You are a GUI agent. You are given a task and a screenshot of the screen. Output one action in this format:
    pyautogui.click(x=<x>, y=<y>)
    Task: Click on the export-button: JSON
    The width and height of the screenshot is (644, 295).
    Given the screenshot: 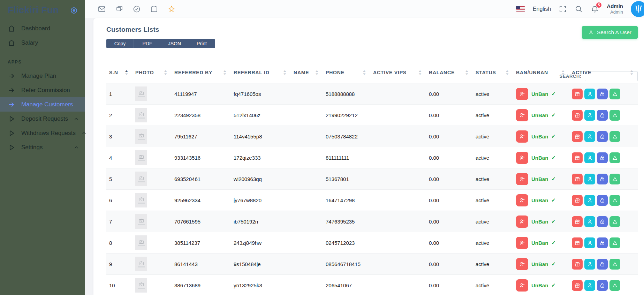 What is the action you would take?
    pyautogui.click(x=174, y=44)
    